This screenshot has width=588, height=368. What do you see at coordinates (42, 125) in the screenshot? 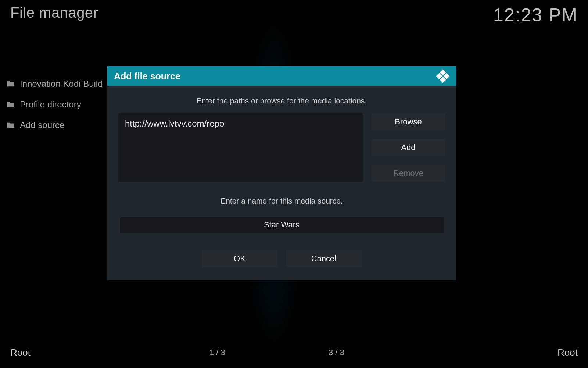
I see `sidebar-item-label: Add source` at bounding box center [42, 125].